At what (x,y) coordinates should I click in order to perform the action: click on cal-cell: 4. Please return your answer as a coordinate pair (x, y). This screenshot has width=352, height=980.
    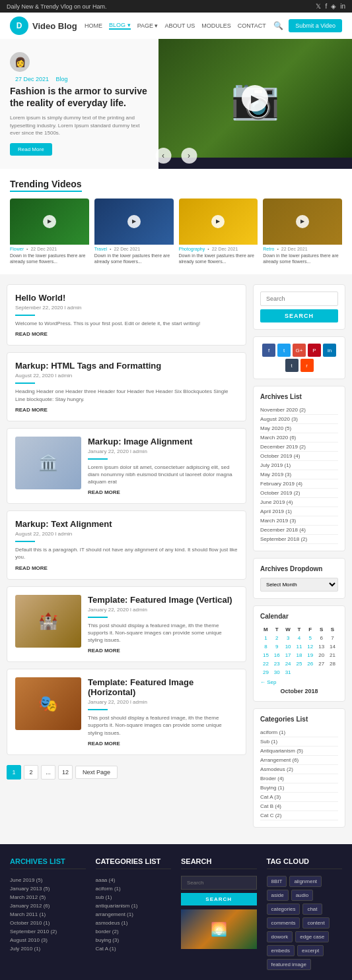
    Looking at the image, I should click on (300, 638).